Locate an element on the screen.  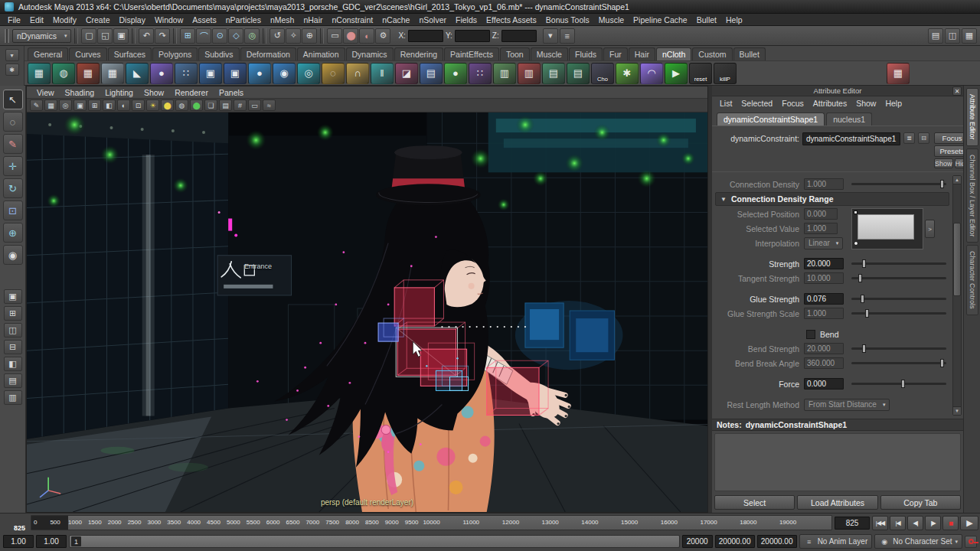
select-button: Select is located at coordinates (755, 502).